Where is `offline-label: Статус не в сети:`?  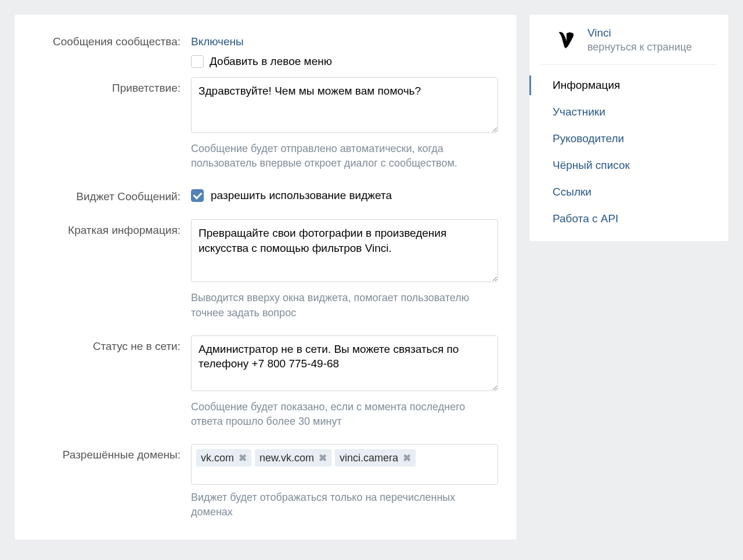 offline-label: Статус не в сети: is located at coordinates (110, 344).